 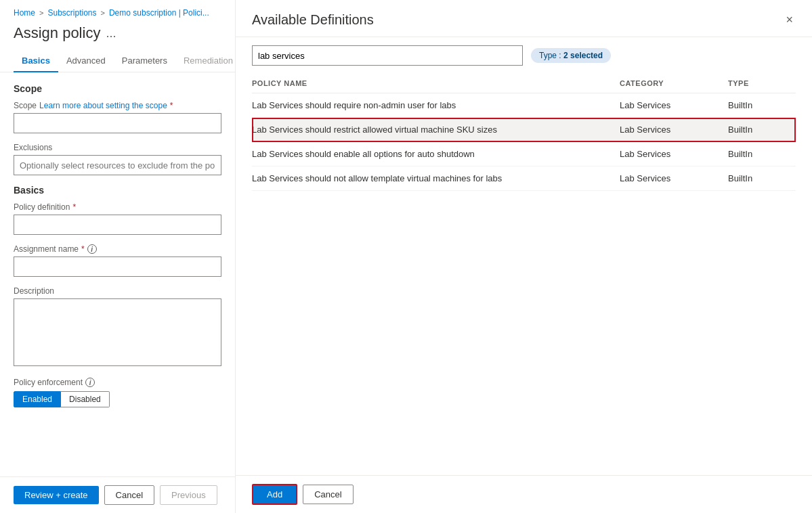 I want to click on policy-name-cell: Lab Services should restrict allowed vir…, so click(x=436, y=130).